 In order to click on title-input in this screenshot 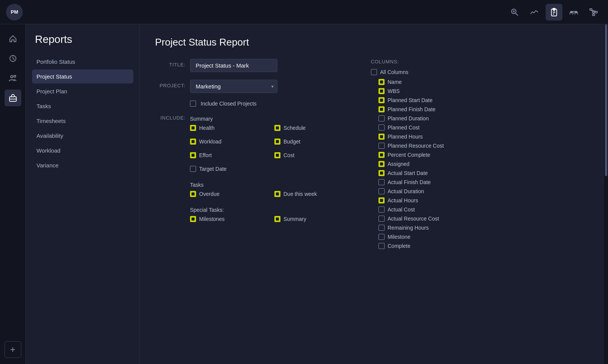, I will do `click(234, 65)`.